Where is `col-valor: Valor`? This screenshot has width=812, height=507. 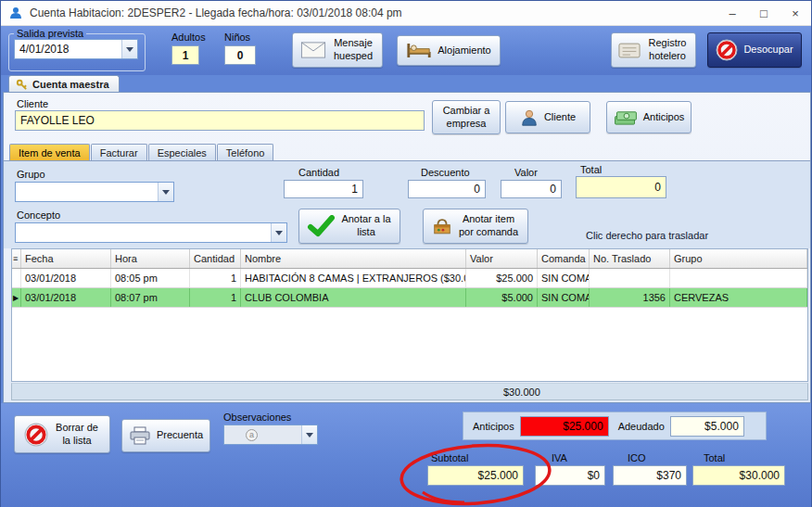
col-valor: Valor is located at coordinates (502, 259).